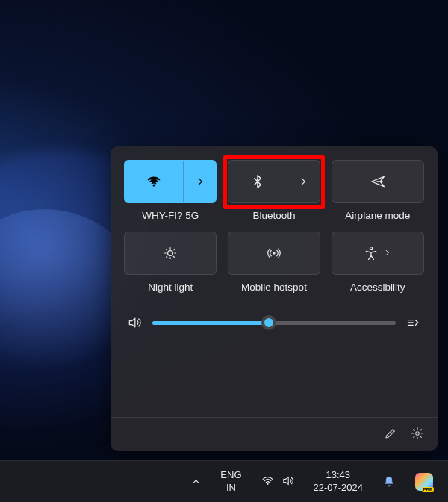 The width and height of the screenshot is (448, 502). What do you see at coordinates (273, 215) in the screenshot?
I see `bluetooth-label: Bluetooth` at bounding box center [273, 215].